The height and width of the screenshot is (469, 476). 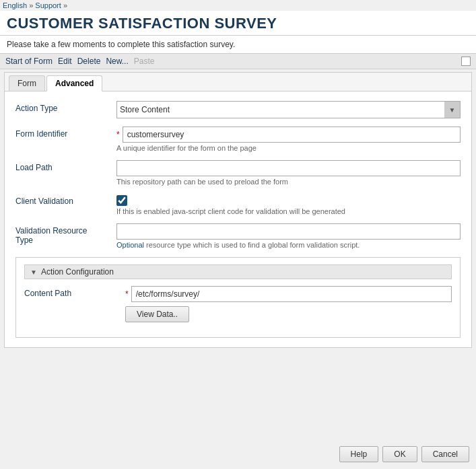 What do you see at coordinates (238, 272) in the screenshot?
I see `section-header: ▼ Action Configuration` at bounding box center [238, 272].